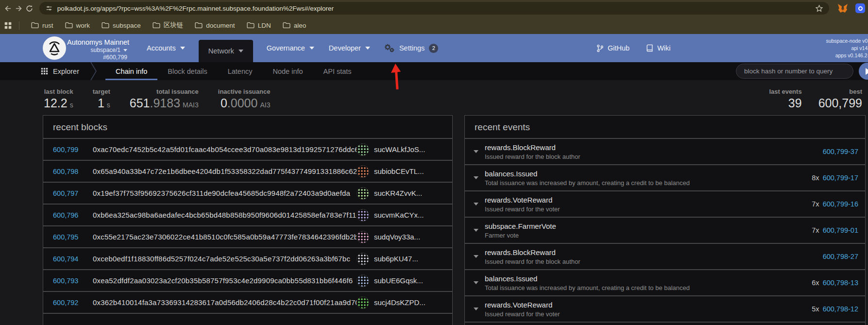 Image resolution: width=868 pixels, height=325 pixels. I want to click on url-bar: polkadot.js.org/apps/?rpc=wss%3A%2F%2Frp…, so click(434, 8).